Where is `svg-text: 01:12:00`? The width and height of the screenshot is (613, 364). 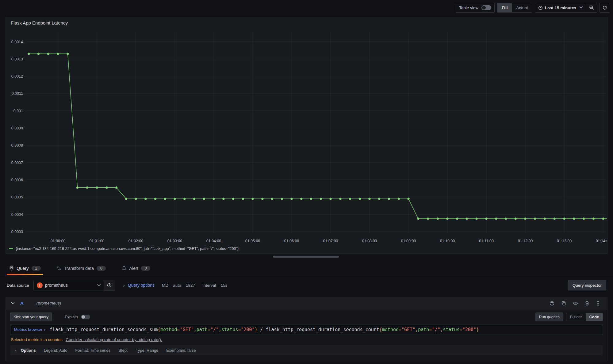
svg-text: 01:12:00 is located at coordinates (526, 241).